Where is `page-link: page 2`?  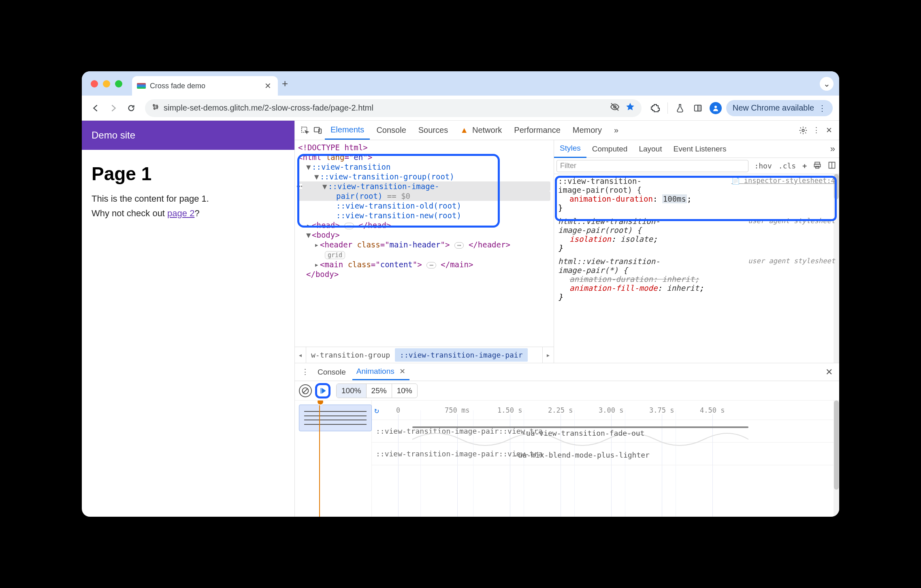 page-link: page 2 is located at coordinates (181, 213).